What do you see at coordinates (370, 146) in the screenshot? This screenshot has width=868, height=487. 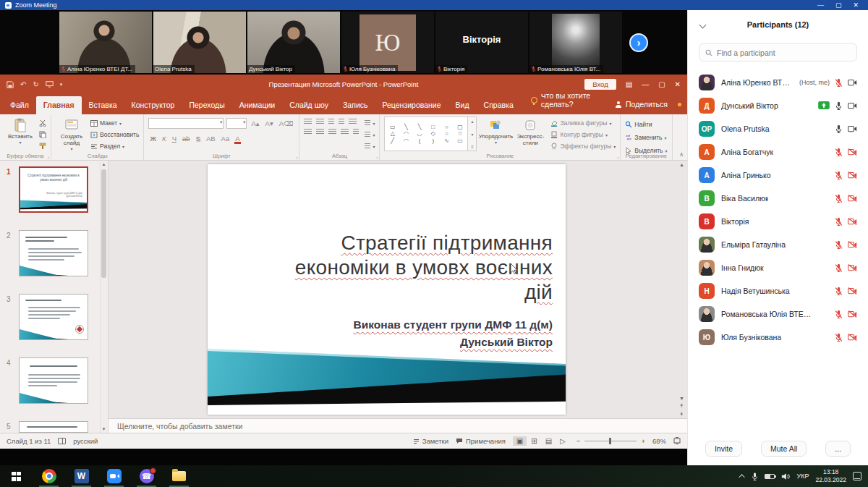 I see `convert-smartart-button: ▾` at bounding box center [370, 146].